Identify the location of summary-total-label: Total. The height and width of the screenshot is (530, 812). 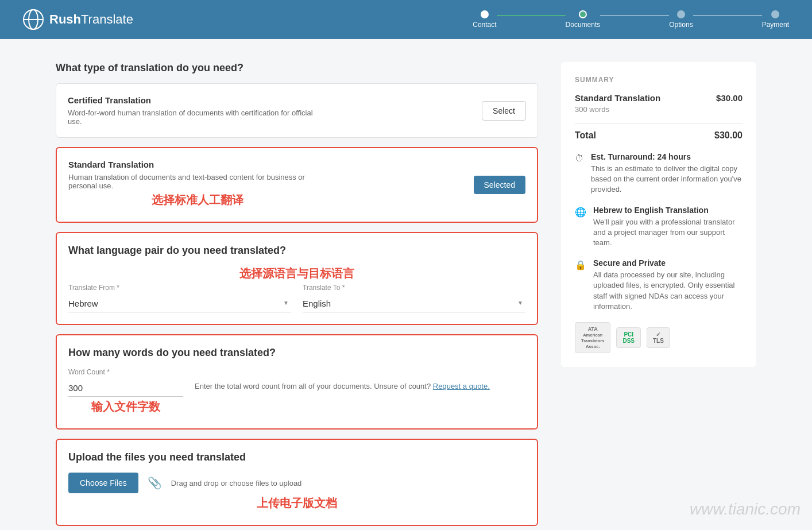
(586, 136).